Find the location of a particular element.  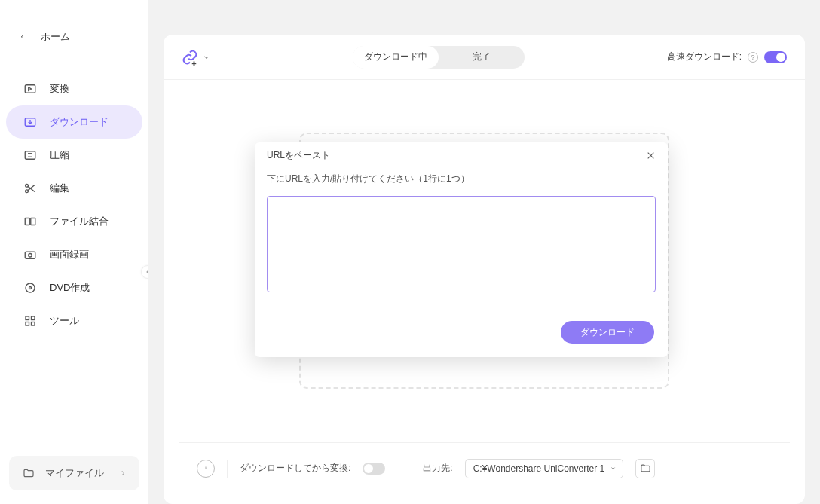

compress-icon is located at coordinates (30, 155).